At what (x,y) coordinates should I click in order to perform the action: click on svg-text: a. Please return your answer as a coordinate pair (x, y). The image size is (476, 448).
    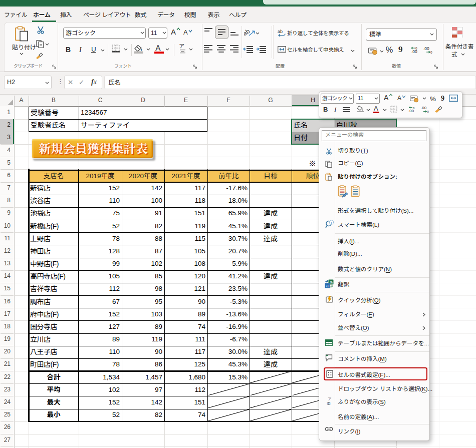
    Looking at the image, I should click on (328, 286).